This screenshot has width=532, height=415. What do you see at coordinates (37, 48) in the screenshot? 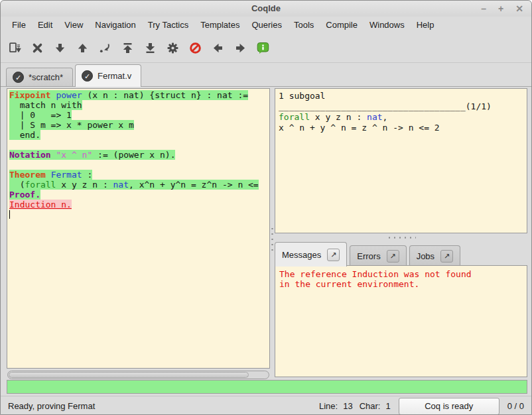
I see `close-button` at bounding box center [37, 48].